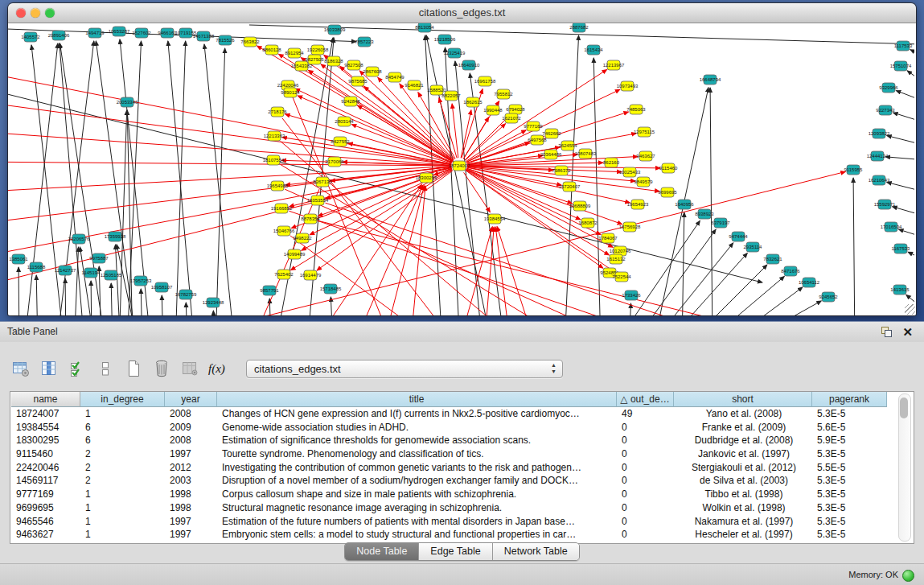 The height and width of the screenshot is (585, 924). I want to click on table-cell: Nakamura et al. (1997), so click(743, 521).